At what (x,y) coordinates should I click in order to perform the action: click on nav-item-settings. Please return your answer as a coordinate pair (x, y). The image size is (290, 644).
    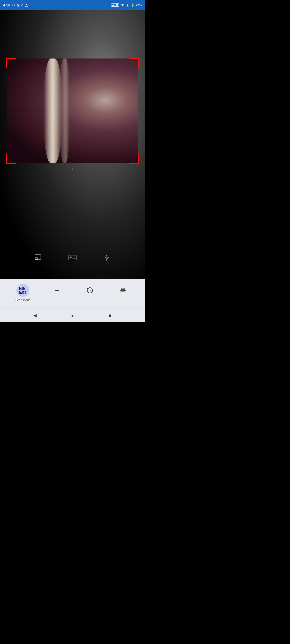
    Looking at the image, I should click on (123, 290).